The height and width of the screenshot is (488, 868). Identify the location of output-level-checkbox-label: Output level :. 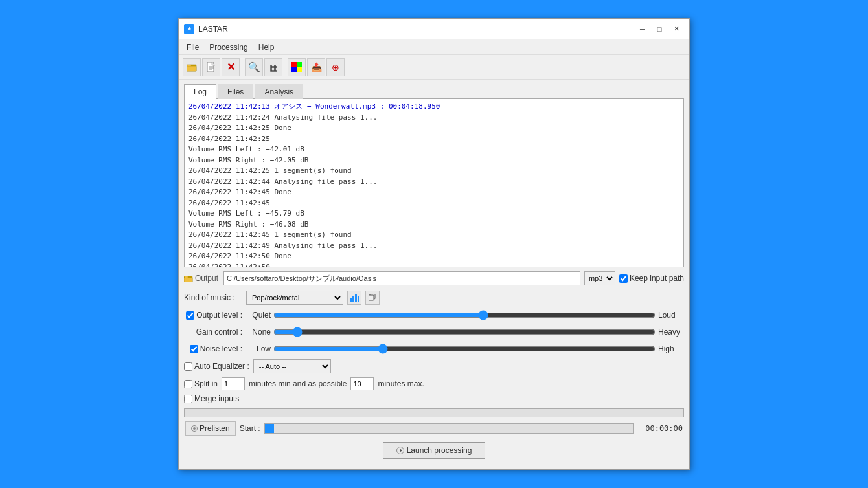
(213, 315).